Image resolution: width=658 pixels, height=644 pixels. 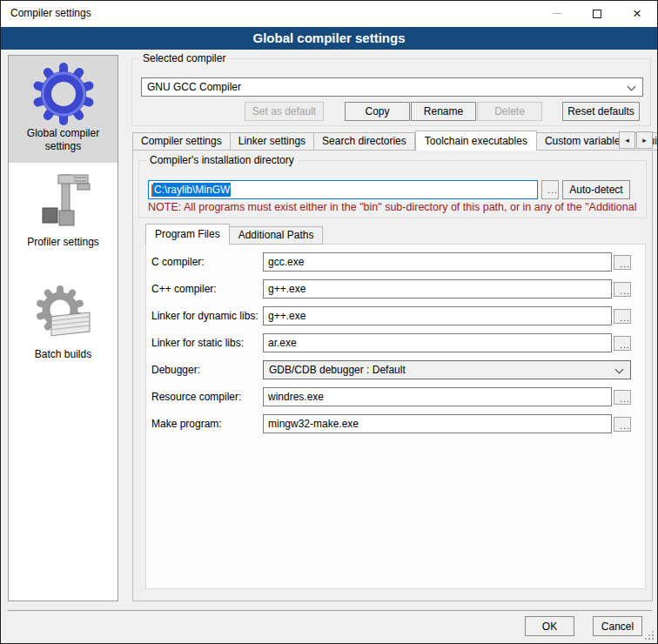 What do you see at coordinates (392, 92) in the screenshot?
I see `selected-compiler-group: Selected compiler GNU GCC Compiler Set a…` at bounding box center [392, 92].